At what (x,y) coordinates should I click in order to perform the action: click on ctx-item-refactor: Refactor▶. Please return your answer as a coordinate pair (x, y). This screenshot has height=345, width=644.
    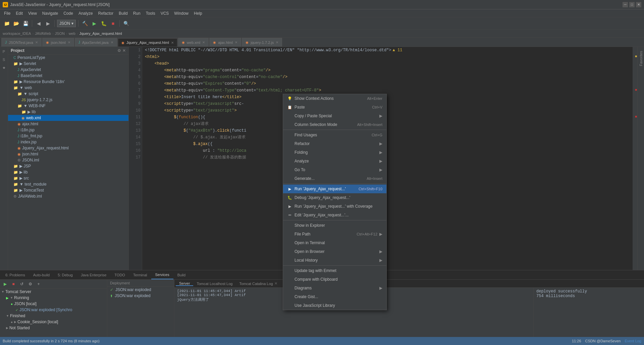
    Looking at the image, I should click on (335, 144).